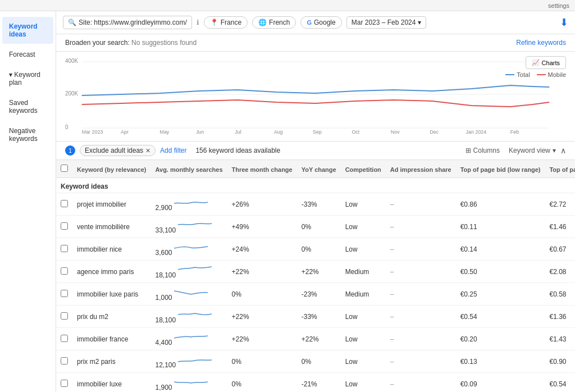 The height and width of the screenshot is (392, 575). I want to click on mobile-color-indicator, so click(541, 75).